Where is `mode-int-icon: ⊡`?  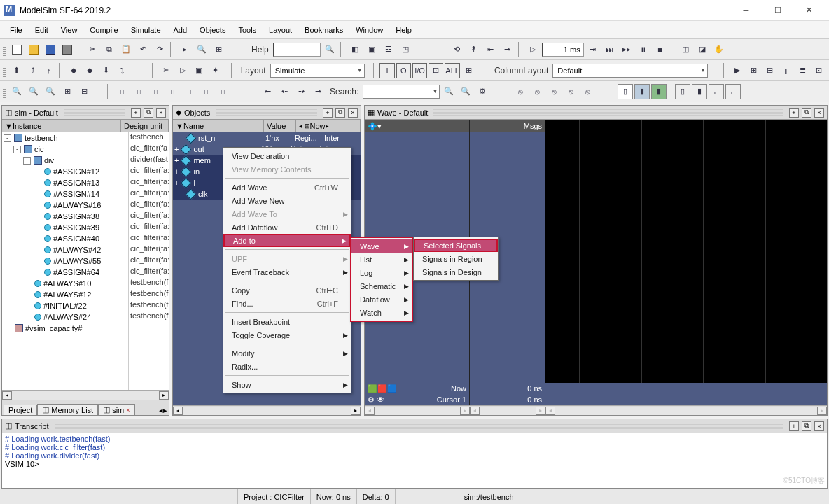
mode-int-icon: ⊡ is located at coordinates (436, 71).